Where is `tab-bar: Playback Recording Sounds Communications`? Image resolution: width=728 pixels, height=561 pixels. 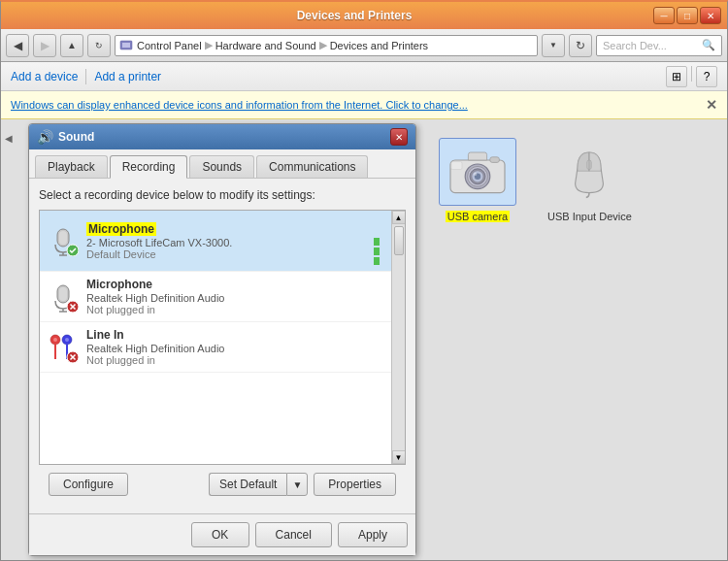
tab-bar: Playback Recording Sounds Communications is located at coordinates (222, 164).